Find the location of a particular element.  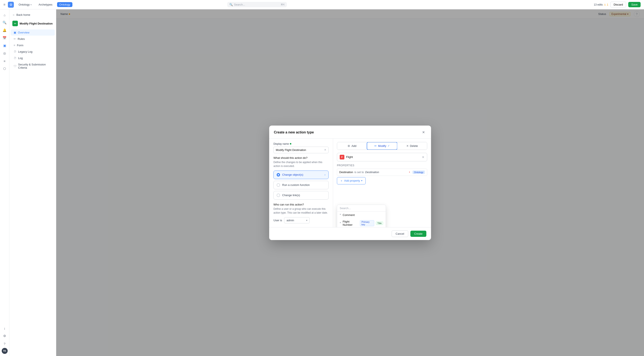

display-name-label: Display name is located at coordinates (301, 144).